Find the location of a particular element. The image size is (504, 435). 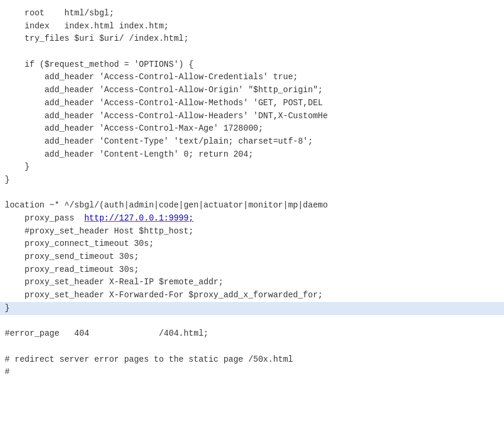

code-line-13: } is located at coordinates (252, 167).